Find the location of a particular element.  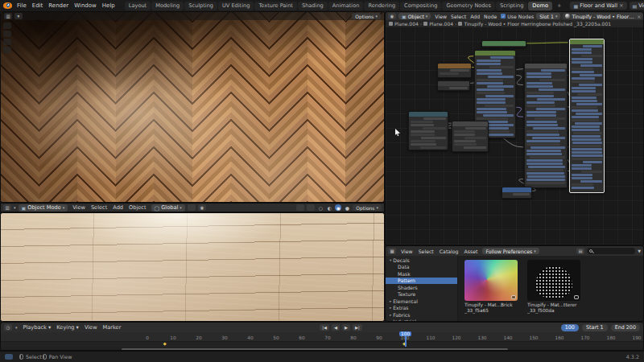

menu-edit: Edit is located at coordinates (38, 6).